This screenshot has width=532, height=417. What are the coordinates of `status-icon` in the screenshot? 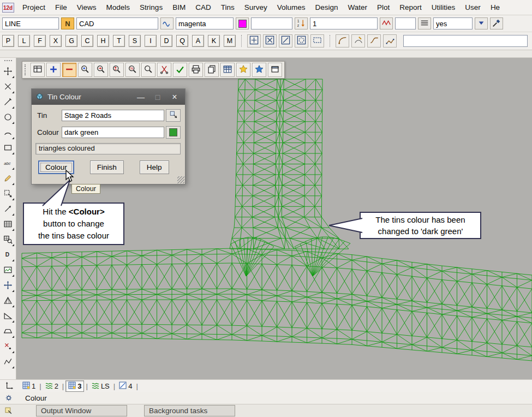 It's located at (9, 398).